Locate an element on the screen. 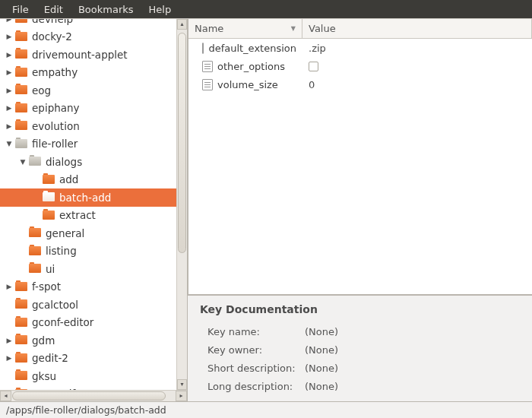 The height and width of the screenshot is (418, 532). tree-item-file-roller: ▼file-roller is located at coordinates (93, 144).